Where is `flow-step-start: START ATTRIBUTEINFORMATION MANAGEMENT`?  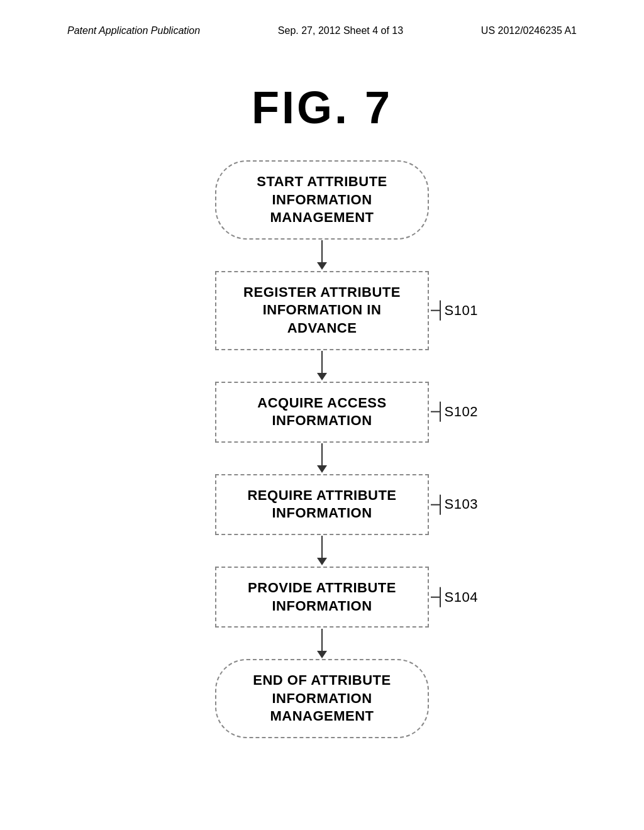 flow-step-start: START ATTRIBUTEINFORMATION MANAGEMENT is located at coordinates (322, 200).